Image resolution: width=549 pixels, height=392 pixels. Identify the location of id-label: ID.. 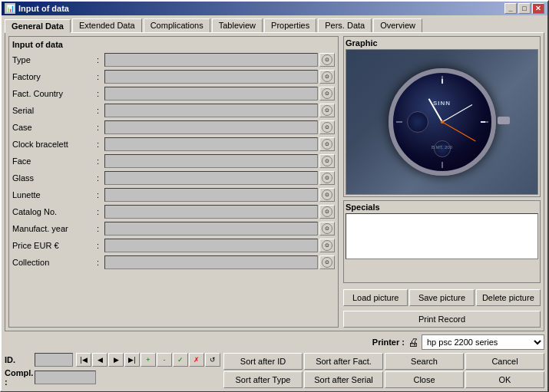
(18, 360).